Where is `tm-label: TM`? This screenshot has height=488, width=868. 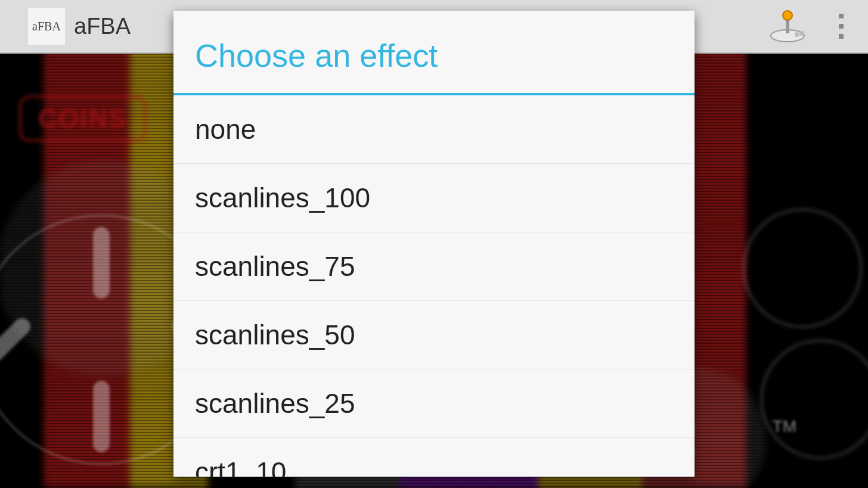 tm-label: TM is located at coordinates (785, 427).